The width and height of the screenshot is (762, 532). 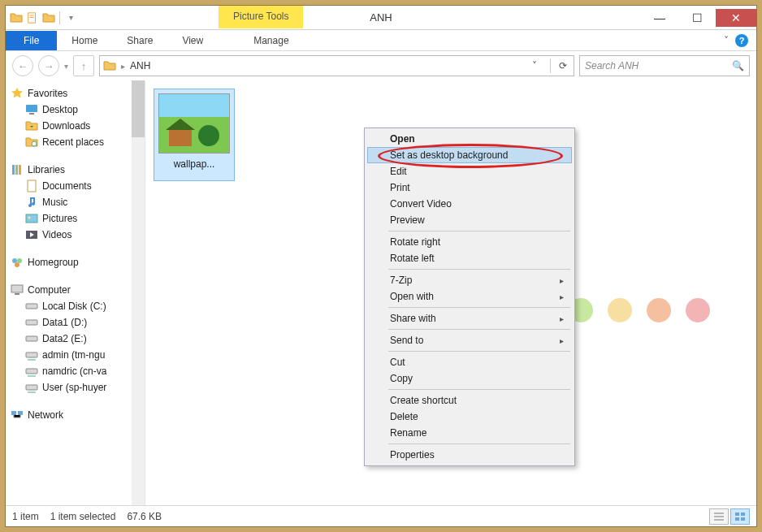 I want to click on nav-pictures: Pictures, so click(x=75, y=218).